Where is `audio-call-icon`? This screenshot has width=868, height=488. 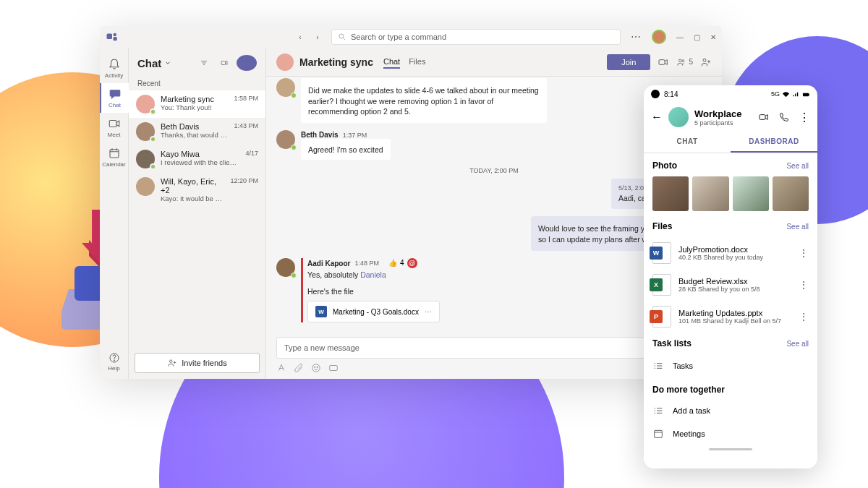 audio-call-icon is located at coordinates (784, 117).